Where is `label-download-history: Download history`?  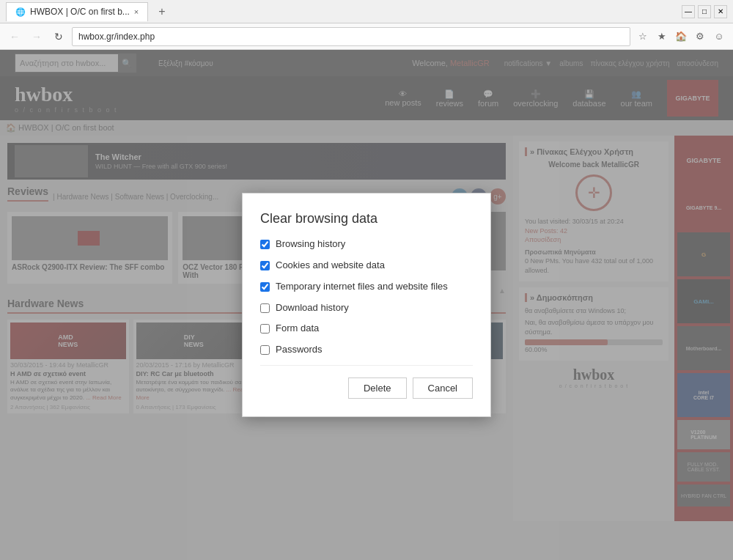
label-download-history: Download history is located at coordinates (312, 308).